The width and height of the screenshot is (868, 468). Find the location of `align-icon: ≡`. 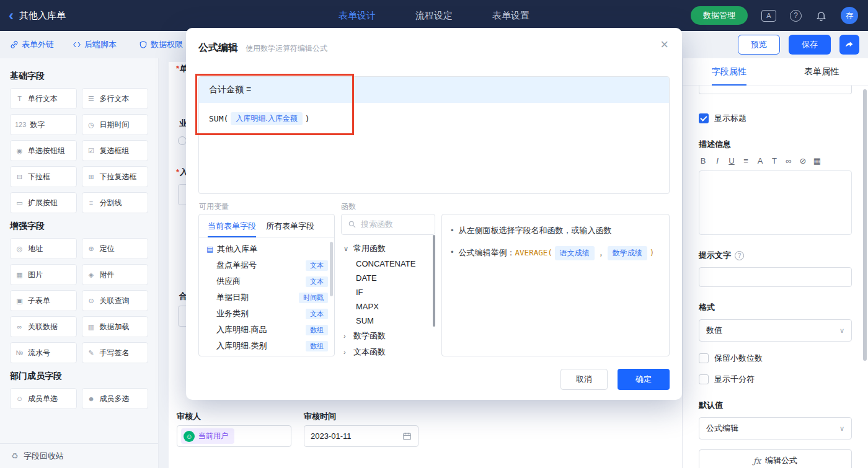

align-icon: ≡ is located at coordinates (746, 161).